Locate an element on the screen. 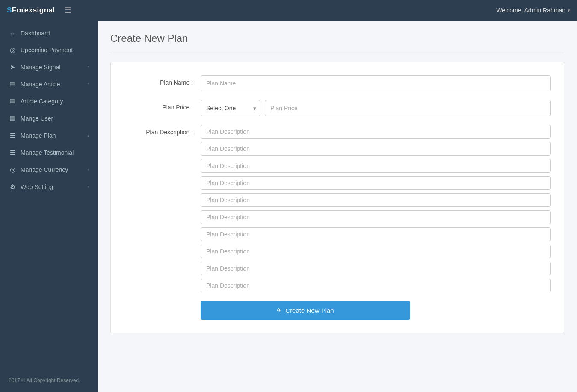  sidebar-label-web-setting: Web Setting is located at coordinates (37, 187).